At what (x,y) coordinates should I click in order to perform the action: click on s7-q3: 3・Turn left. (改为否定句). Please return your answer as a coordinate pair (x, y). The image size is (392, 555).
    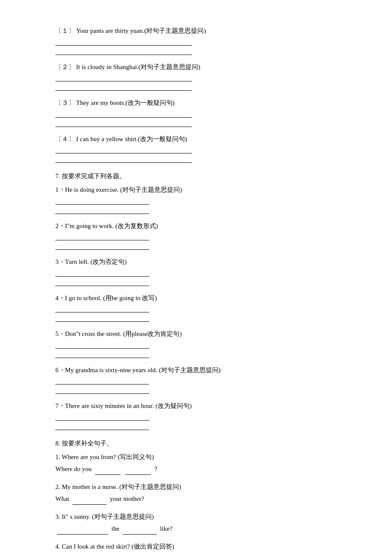
    Looking at the image, I should click on (196, 271).